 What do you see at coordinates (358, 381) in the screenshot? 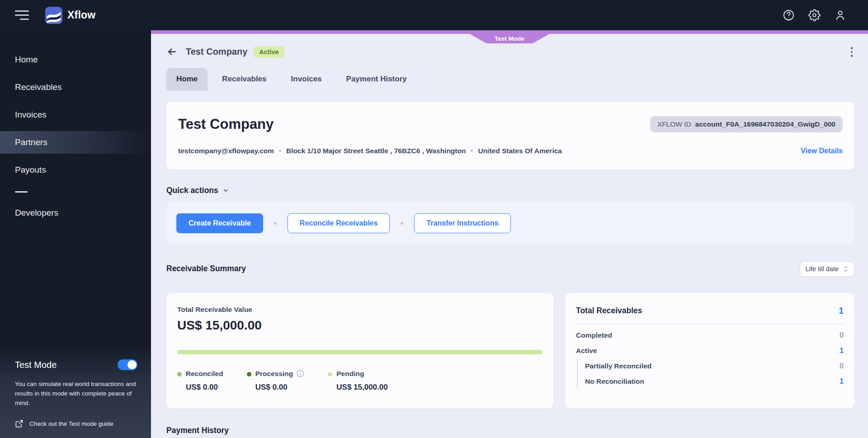
I see `legend-item-pending: Pending US$ 15,000.00` at bounding box center [358, 381].